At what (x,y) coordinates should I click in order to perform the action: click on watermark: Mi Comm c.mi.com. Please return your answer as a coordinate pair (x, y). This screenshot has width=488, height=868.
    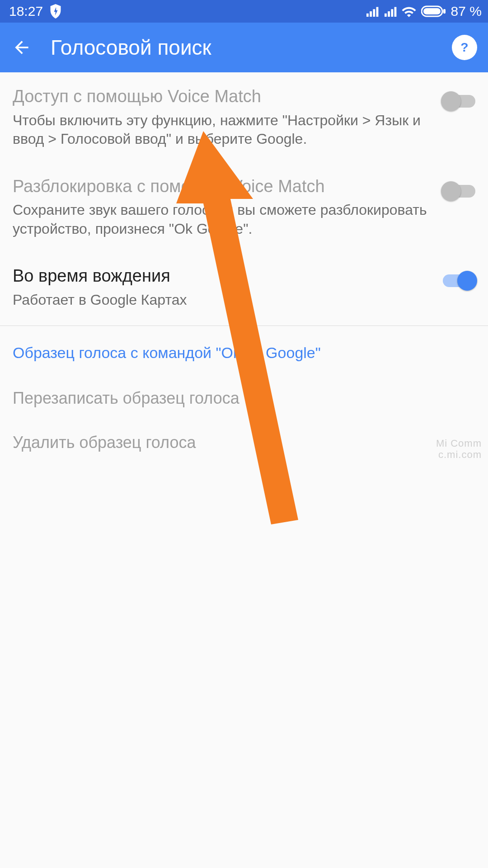
    Looking at the image, I should click on (459, 449).